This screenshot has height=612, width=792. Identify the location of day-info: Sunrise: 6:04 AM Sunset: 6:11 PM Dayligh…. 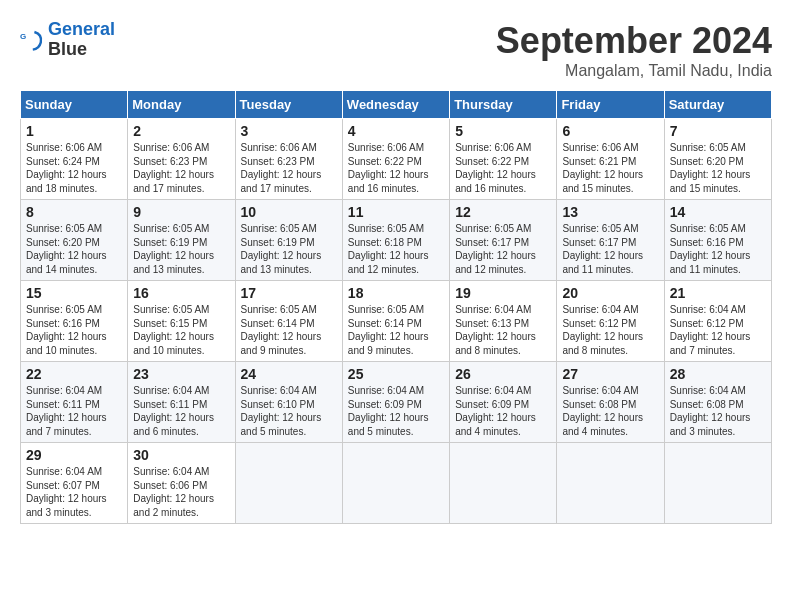
(181, 411).